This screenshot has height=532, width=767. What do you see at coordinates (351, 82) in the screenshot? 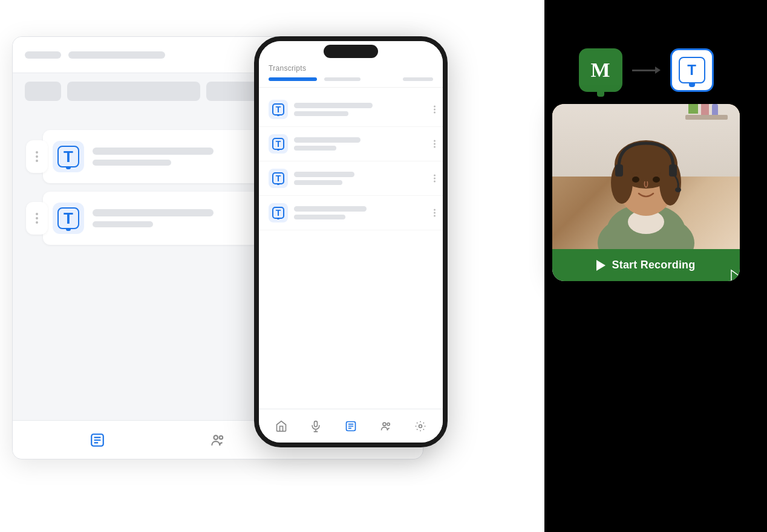
I see `phone-tabs` at bounding box center [351, 82].